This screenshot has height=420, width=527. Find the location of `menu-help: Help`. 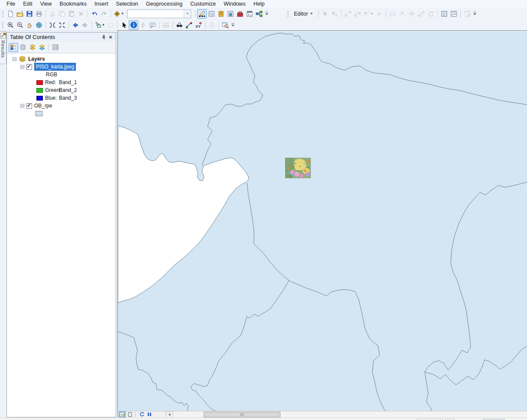

menu-help: Help is located at coordinates (259, 4).